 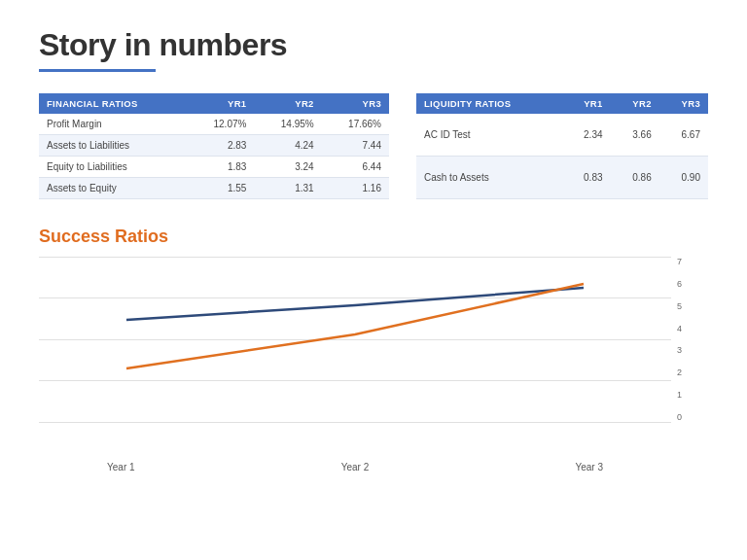 What do you see at coordinates (356, 167) in the screenshot?
I see `table-cell: 6.44` at bounding box center [356, 167].